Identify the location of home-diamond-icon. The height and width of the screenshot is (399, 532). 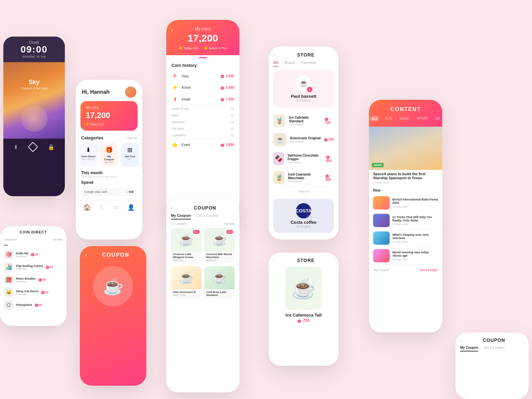
(33, 147).